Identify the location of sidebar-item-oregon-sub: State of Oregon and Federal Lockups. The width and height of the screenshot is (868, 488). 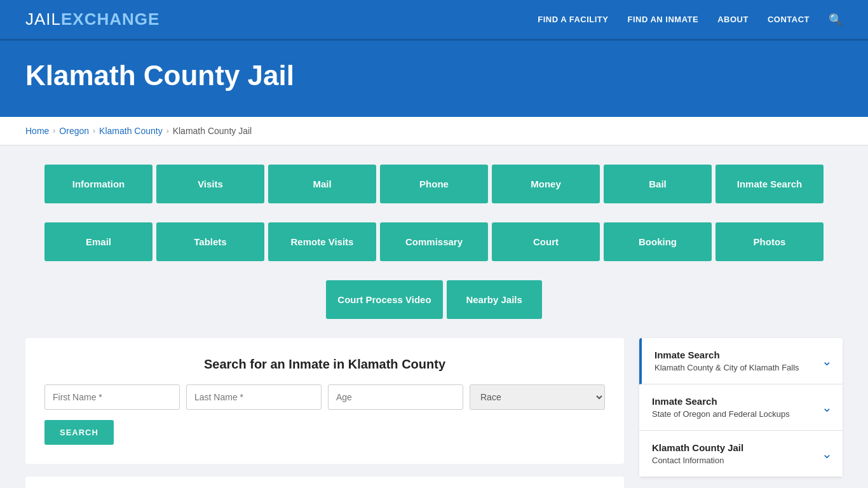
(721, 414).